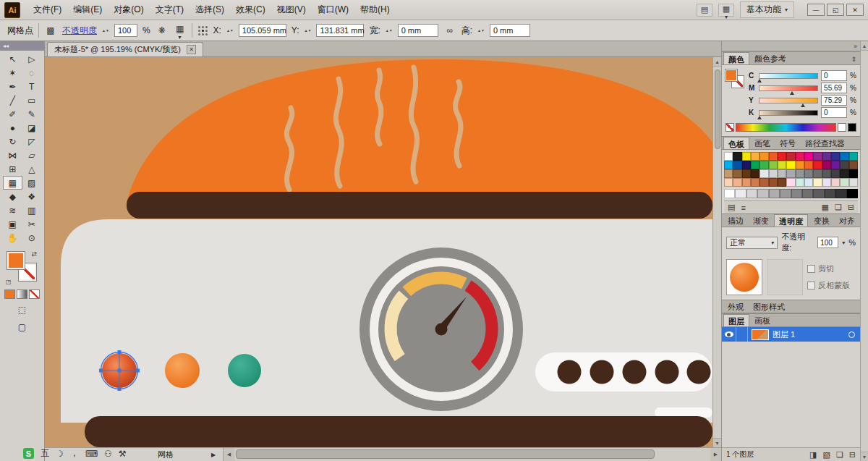  Describe the element at coordinates (16, 261) in the screenshot. I see `fill-color-swatch` at that location.